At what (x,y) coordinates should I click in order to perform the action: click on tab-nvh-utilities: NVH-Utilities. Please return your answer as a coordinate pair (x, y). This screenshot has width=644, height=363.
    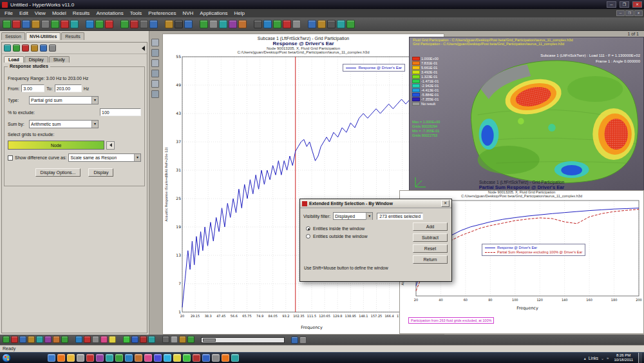
    Looking at the image, I should click on (43, 36).